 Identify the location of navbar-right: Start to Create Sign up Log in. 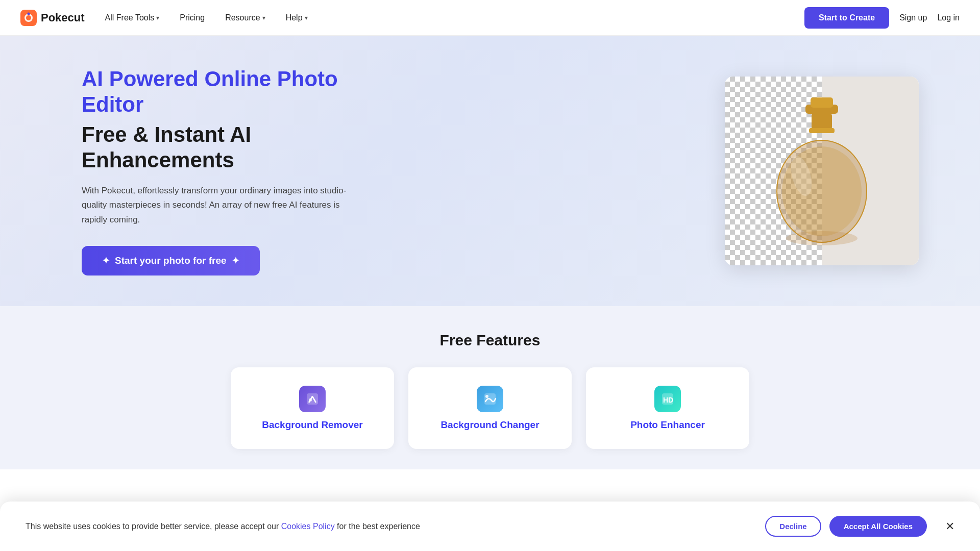
(882, 18).